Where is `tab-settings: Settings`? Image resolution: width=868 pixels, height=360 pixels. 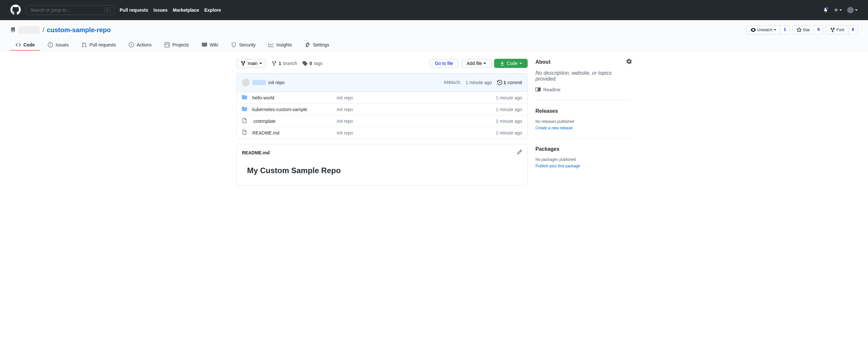 tab-settings: Settings is located at coordinates (317, 45).